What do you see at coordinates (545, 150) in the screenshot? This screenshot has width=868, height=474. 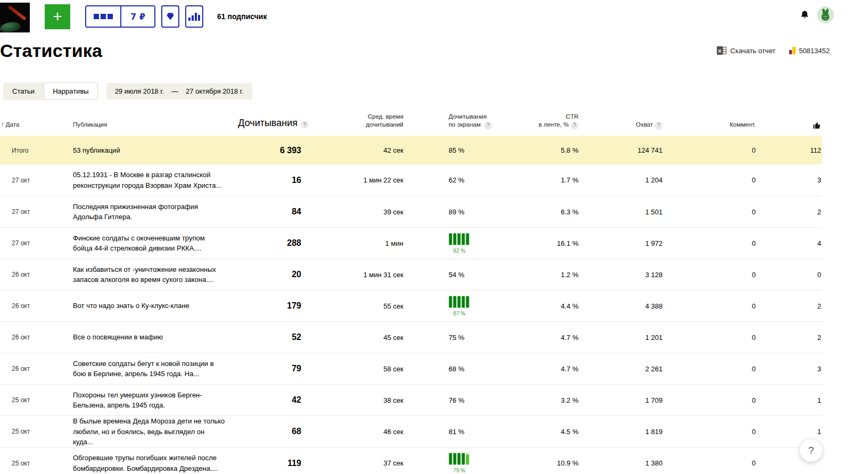 I see `cell-ctr: 5.8 %` at bounding box center [545, 150].